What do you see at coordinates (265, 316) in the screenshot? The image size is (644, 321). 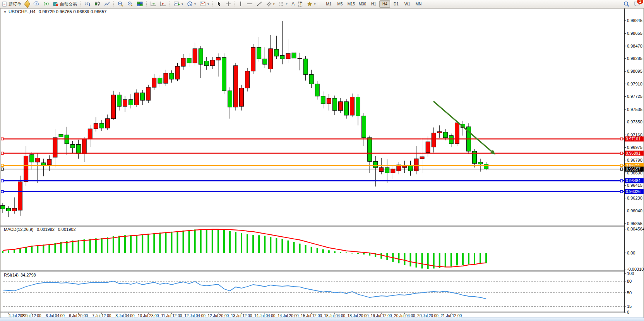 I see `svg-text: 14 Jul 04:00` at bounding box center [265, 316].